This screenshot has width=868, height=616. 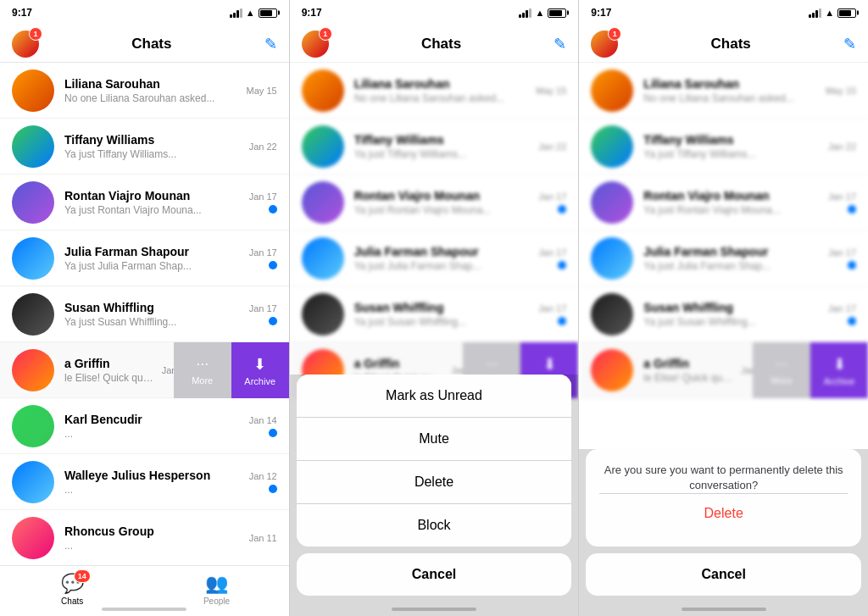 I want to click on chat-list-item: Walleye Julius Hesperson ... Jan 12, so click(x=144, y=482).